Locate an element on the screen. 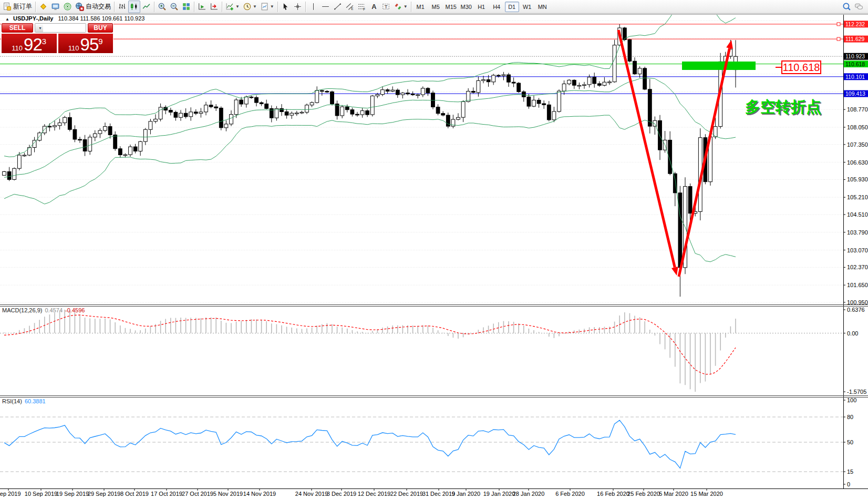  search-button is located at coordinates (847, 7).